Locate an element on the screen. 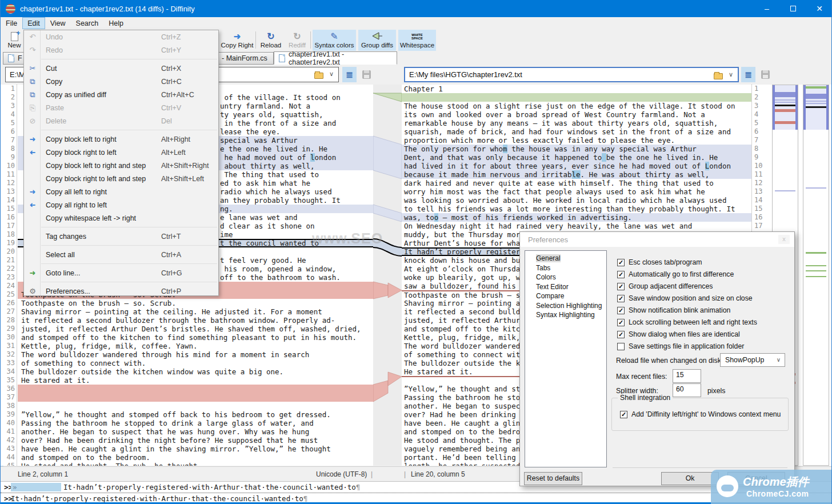  category-compare: Compare is located at coordinates (566, 296).